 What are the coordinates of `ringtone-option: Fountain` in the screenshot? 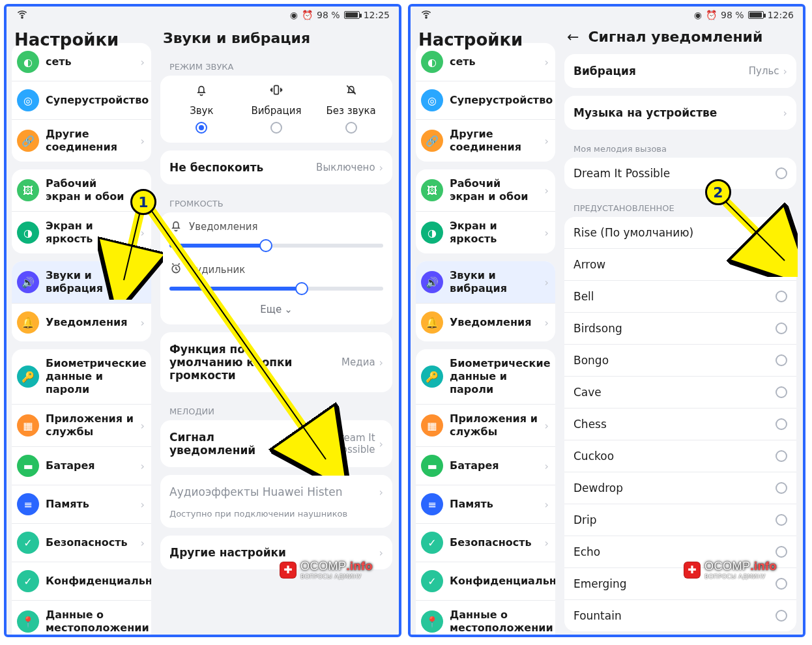 It's located at (680, 615).